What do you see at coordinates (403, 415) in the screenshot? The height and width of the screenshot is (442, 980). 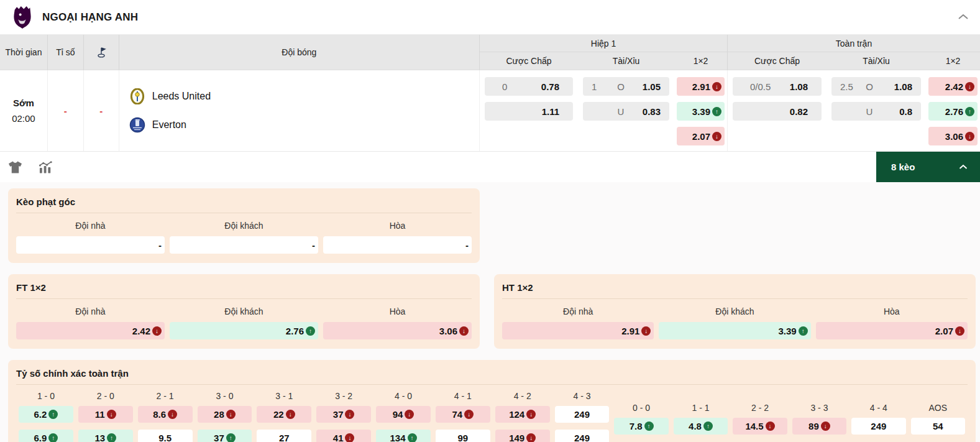 I see `score-column: 4 - 094134` at bounding box center [403, 415].